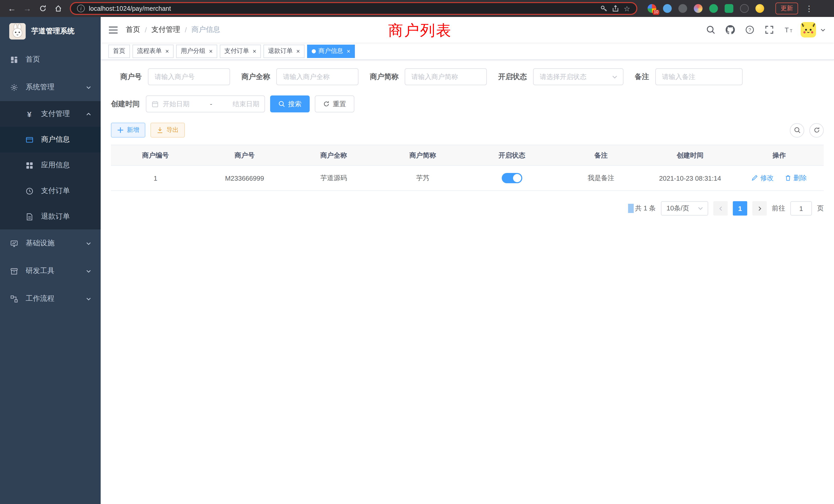  I want to click on docs-help-icon: ?, so click(750, 30).